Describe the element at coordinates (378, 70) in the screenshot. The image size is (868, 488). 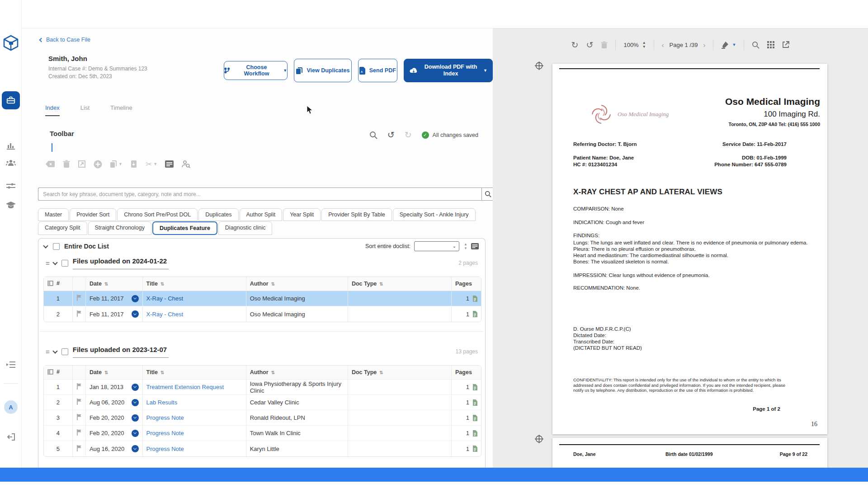
I see `send-pdf-button: A Send PDF` at that location.